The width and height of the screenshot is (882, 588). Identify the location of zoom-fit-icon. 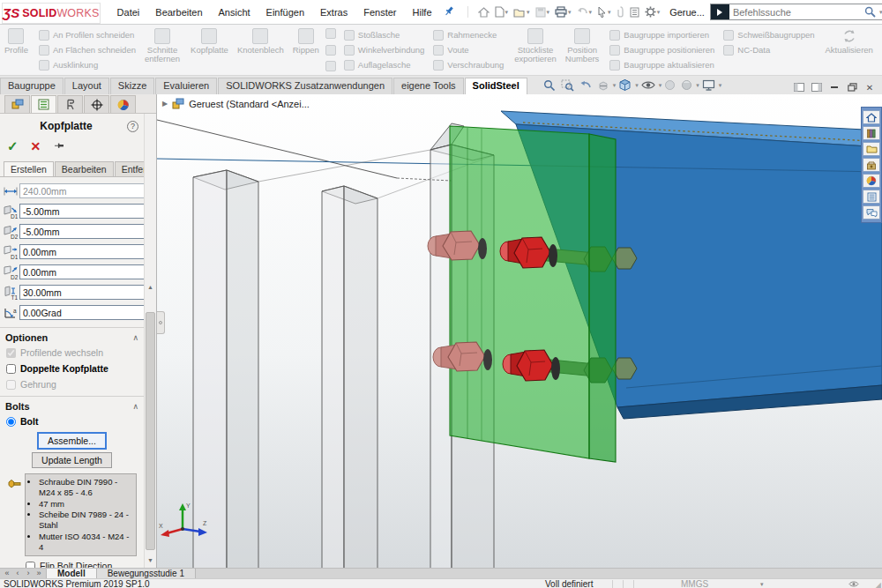
(549, 86).